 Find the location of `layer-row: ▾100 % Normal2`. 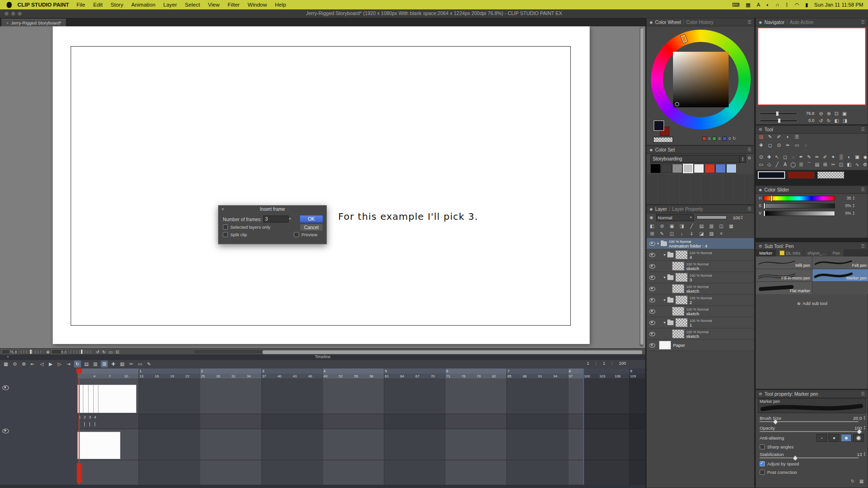

layer-row: ▾100 % Normal2 is located at coordinates (700, 300).